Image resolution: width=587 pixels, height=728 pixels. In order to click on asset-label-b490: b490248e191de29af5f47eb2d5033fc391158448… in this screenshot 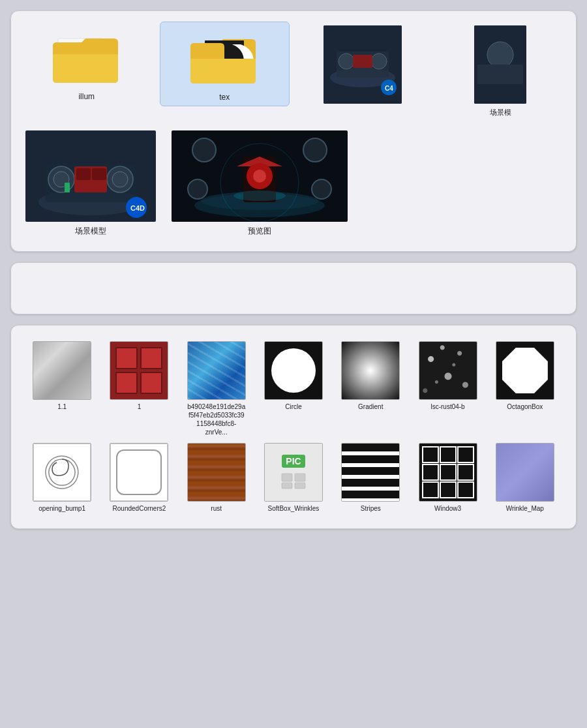, I will do `click(217, 419)`.